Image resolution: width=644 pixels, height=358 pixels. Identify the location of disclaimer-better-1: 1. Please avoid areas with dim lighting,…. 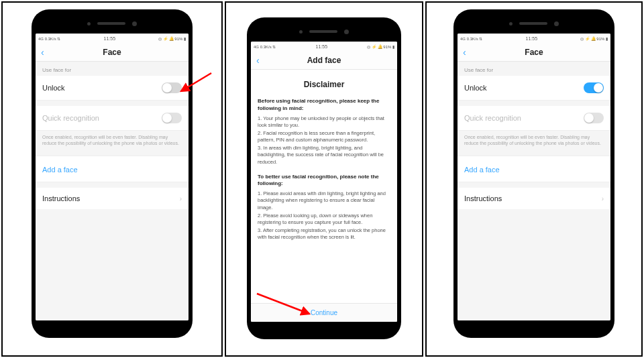
(324, 200).